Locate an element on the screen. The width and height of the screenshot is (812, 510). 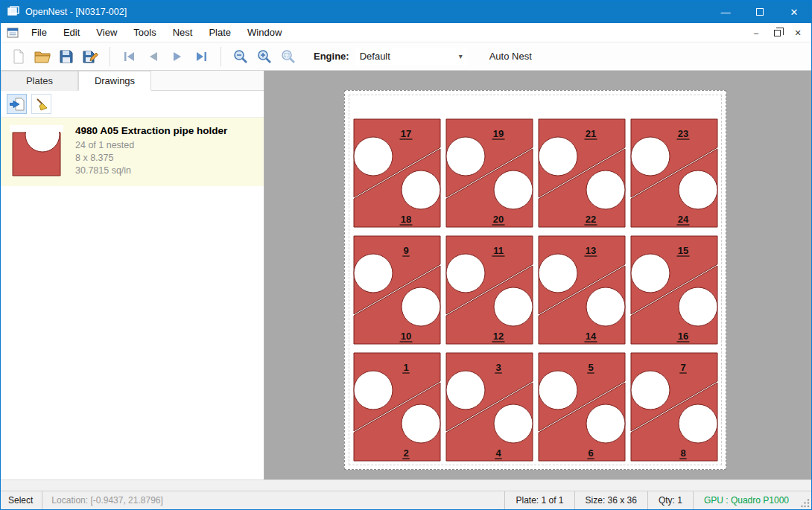
engine-label: Engine: is located at coordinates (332, 57).